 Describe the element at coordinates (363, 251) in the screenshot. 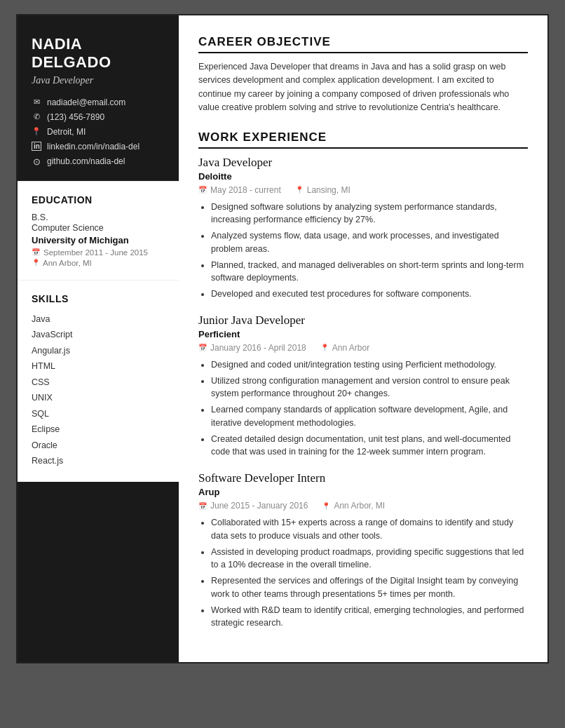

I see `job-1-bullets: Designed software solutions by analyzing…` at that location.